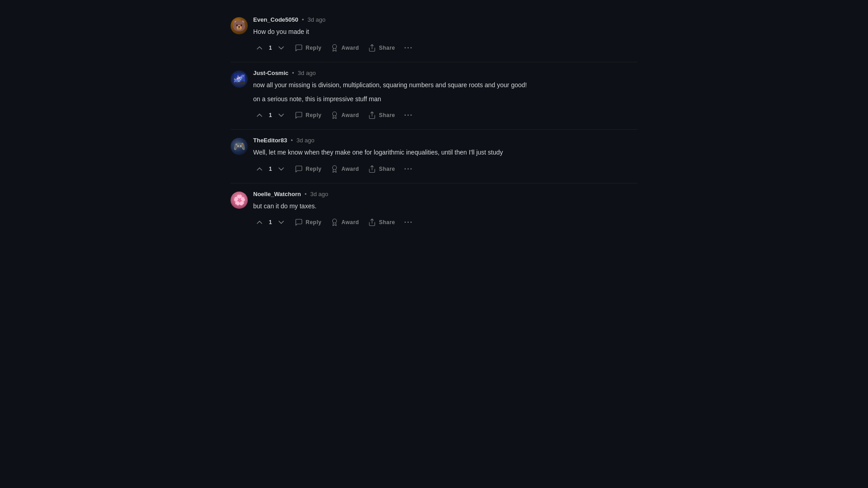  Describe the element at coordinates (270, 140) in the screenshot. I see `username: TheEditor83` at that location.